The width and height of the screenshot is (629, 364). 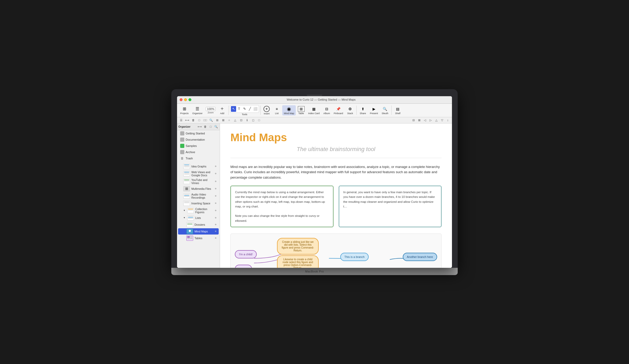 What do you see at coordinates (200, 127) in the screenshot?
I see `sidebar-tool-1: ⟷` at bounding box center [200, 127].